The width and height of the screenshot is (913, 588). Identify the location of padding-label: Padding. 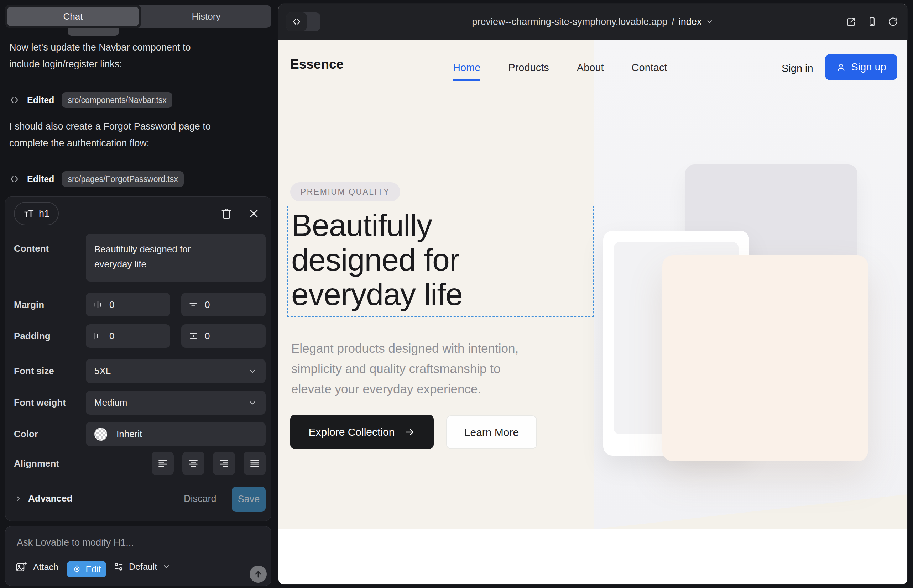
(32, 336).